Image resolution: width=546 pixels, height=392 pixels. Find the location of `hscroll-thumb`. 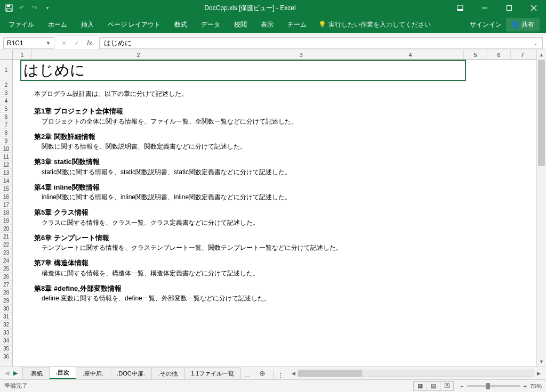

hscroll-thumb is located at coordinates (330, 373).